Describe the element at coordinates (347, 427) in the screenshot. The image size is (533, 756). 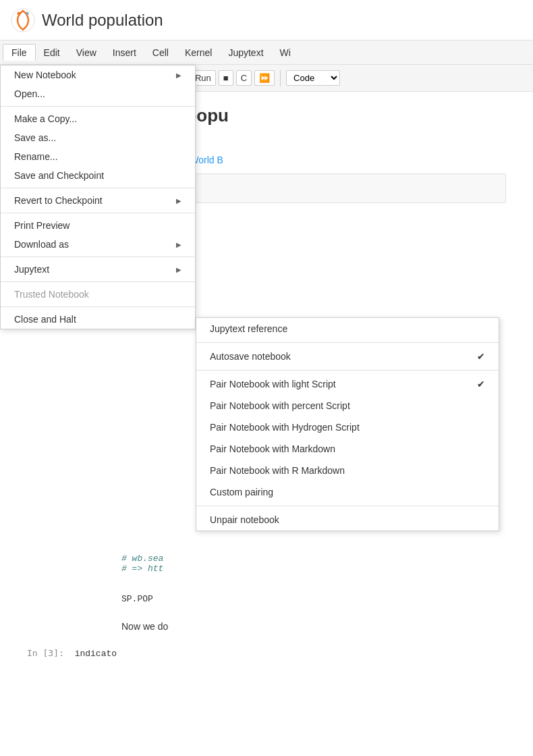
I see `submenu-pair-hydrogen: Pair Notebook with Hydrogen Script` at that location.